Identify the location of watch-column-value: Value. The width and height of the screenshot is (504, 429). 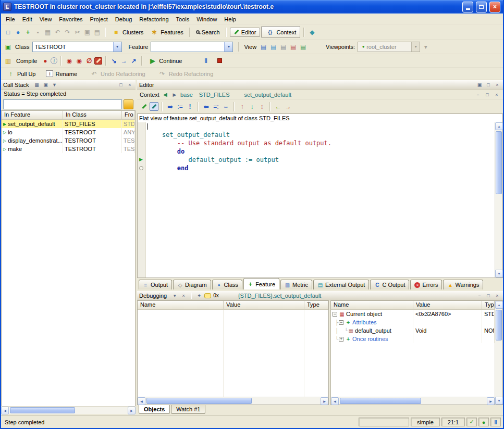
(264, 305).